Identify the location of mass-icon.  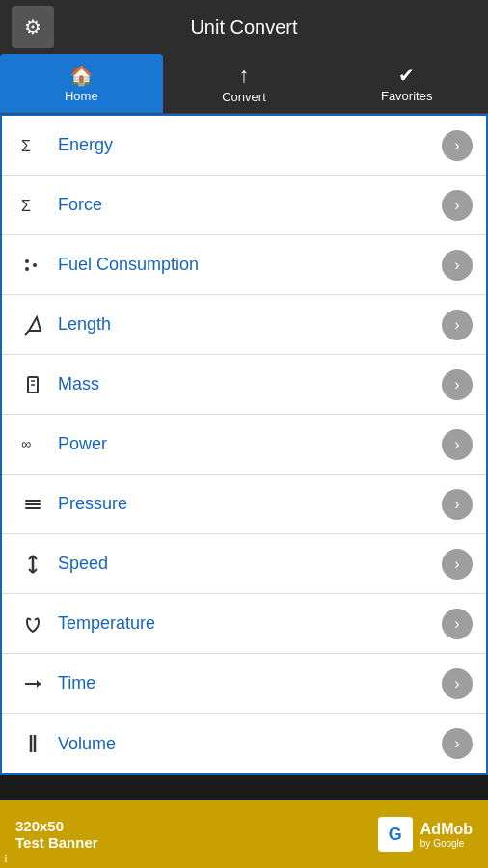
(33, 385).